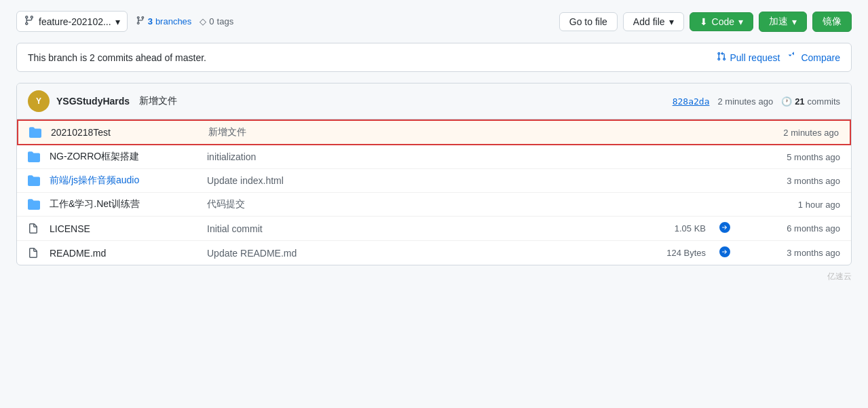 The image size is (868, 408). What do you see at coordinates (93, 101) in the screenshot?
I see `commit-author: YSGStudyHards` at bounding box center [93, 101].